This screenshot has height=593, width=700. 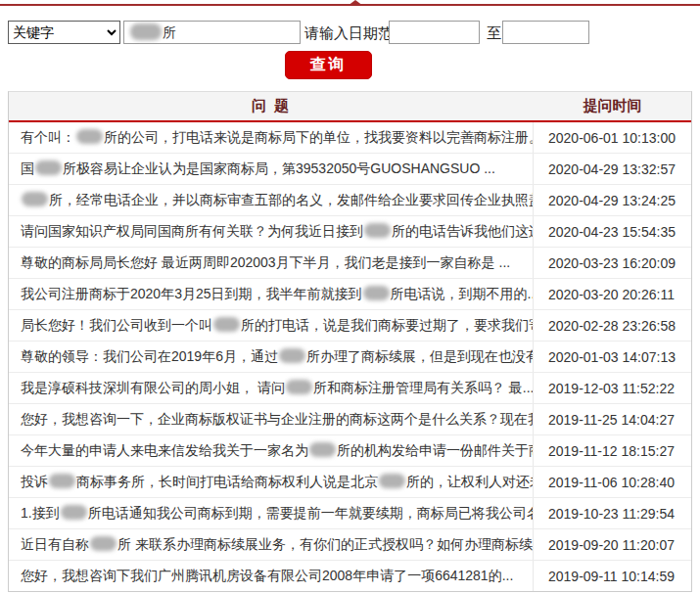 What do you see at coordinates (271, 262) in the screenshot?
I see `question-cell: 尊敬的商标局局长您好 最近两周即202003月下半月，我们老是接到一家自称是 .…` at bounding box center [271, 262].